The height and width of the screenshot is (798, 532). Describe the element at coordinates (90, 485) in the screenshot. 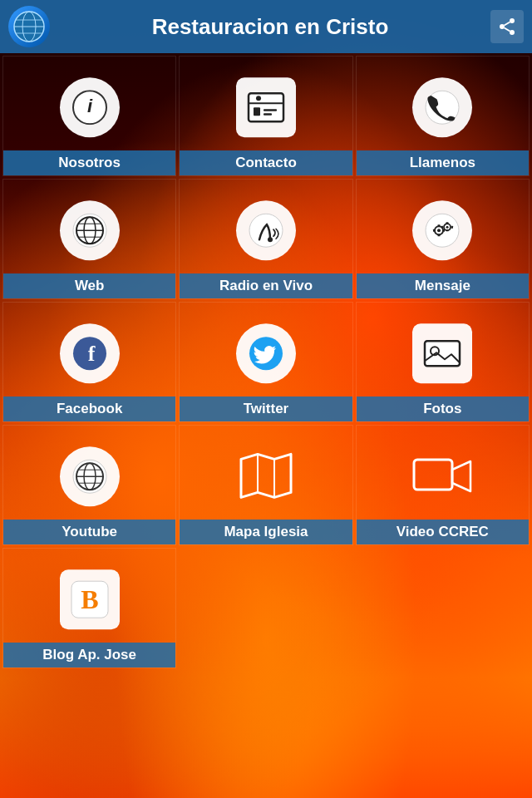

I see `grid-item-youtube: Youtube` at that location.